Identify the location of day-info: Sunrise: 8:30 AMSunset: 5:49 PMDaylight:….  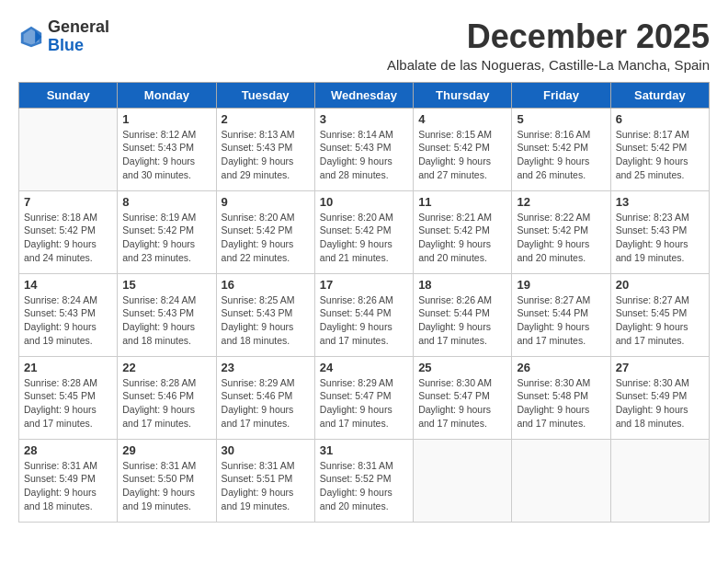
(660, 403).